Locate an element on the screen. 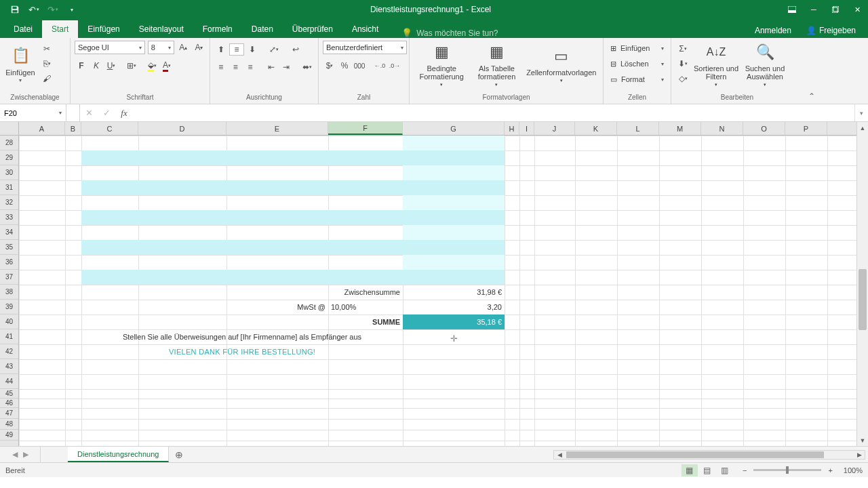 Image resolution: width=868 pixels, height=488 pixels. align-middle-icon: ≡ is located at coordinates (237, 49).